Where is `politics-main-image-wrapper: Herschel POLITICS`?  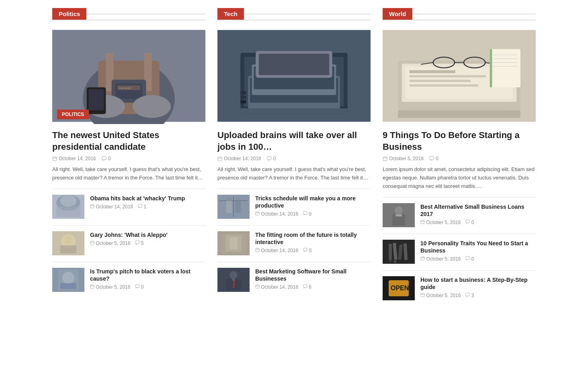
politics-main-image-wrapper: Herschel POLITICS is located at coordinates (129, 76).